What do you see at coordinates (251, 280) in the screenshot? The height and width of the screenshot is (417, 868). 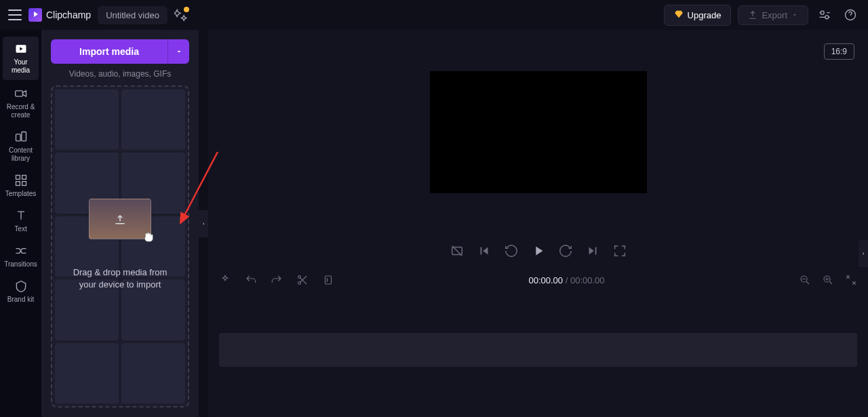 I see `undo-icon` at bounding box center [251, 280].